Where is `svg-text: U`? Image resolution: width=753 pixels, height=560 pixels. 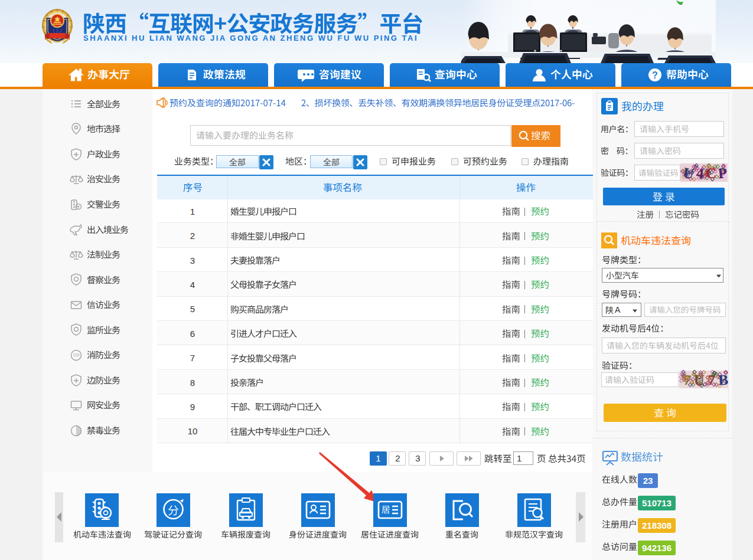
svg-text: U is located at coordinates (699, 380).